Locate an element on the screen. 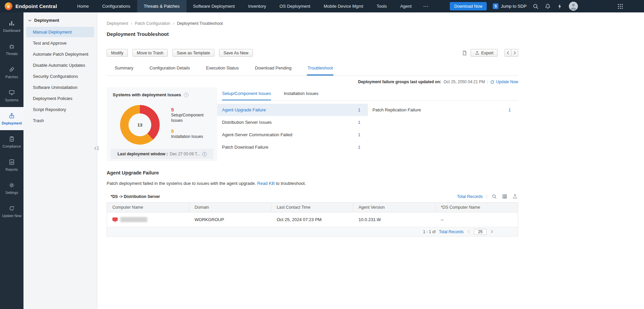 The image size is (644, 309). failure-item-patch-download: Patch Download Failure 1 is located at coordinates (292, 147).